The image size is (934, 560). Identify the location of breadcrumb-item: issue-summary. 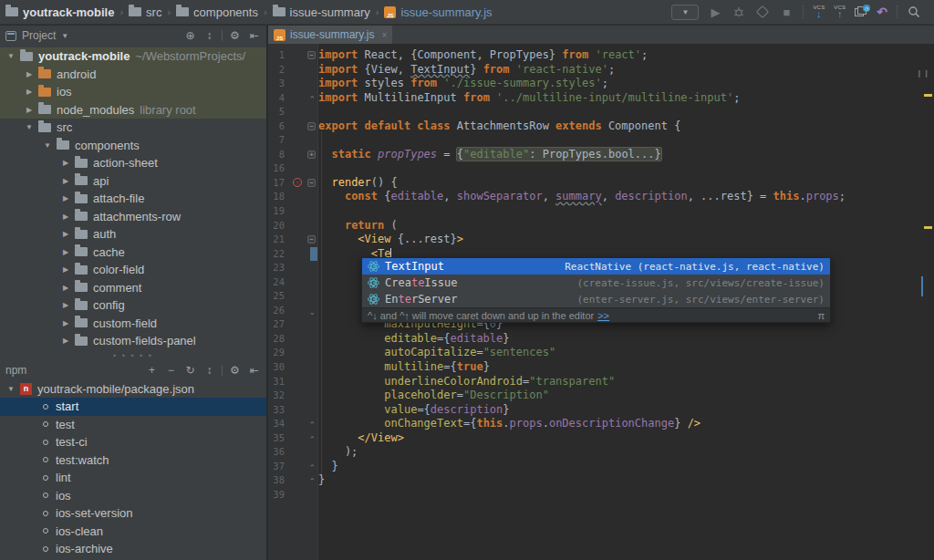
(321, 13).